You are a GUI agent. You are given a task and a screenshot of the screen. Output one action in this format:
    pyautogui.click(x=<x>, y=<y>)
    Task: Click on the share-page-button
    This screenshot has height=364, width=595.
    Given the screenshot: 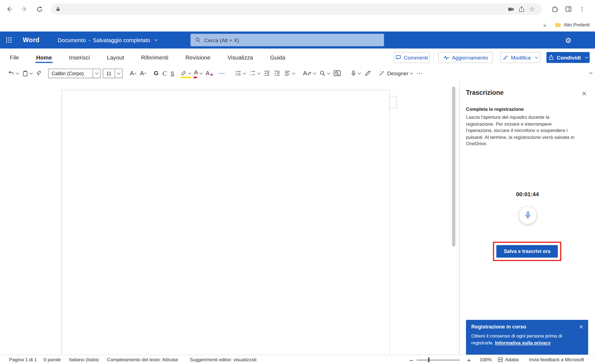 What is the action you would take?
    pyautogui.click(x=521, y=9)
    